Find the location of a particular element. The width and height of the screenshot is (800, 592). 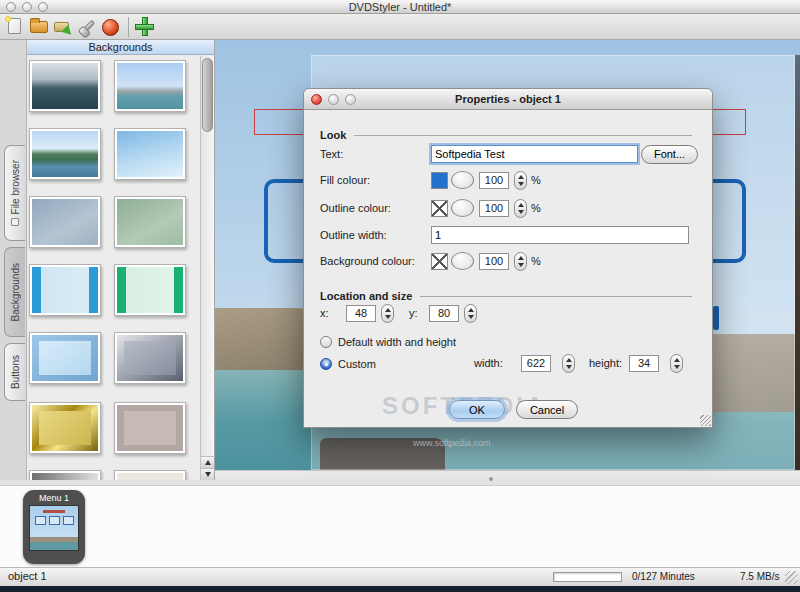

background-thumbnail-lake-forest is located at coordinates (65, 154).